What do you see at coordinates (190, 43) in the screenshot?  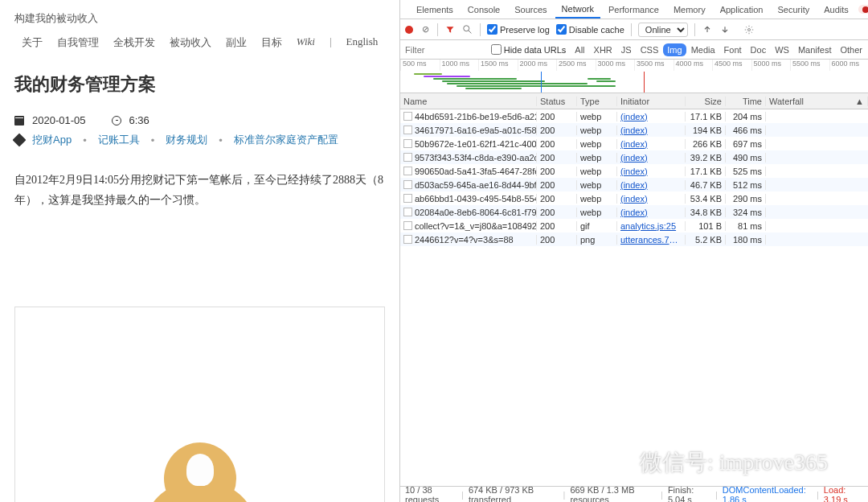 I see `nav-passive: 被动收入` at bounding box center [190, 43].